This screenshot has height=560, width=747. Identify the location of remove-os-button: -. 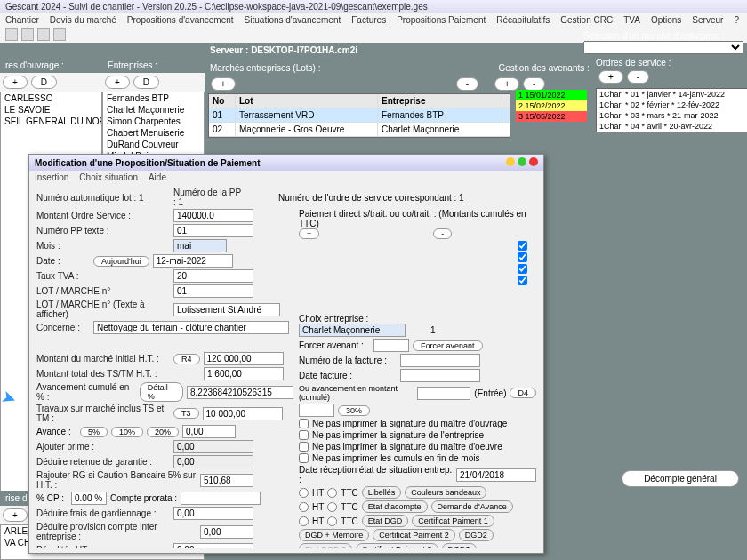
(639, 76).